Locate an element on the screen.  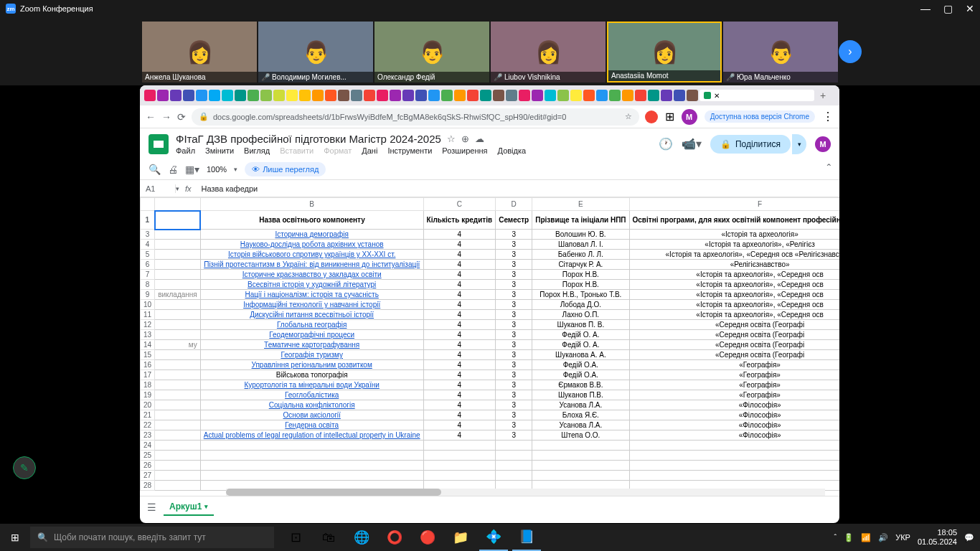
menu-item: Дані is located at coordinates (369, 151).